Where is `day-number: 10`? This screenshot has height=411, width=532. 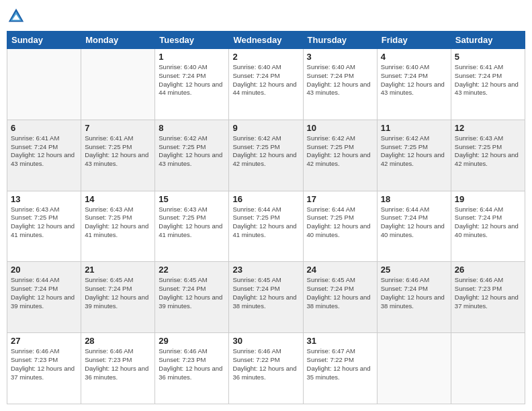
day-number: 10 is located at coordinates (340, 128).